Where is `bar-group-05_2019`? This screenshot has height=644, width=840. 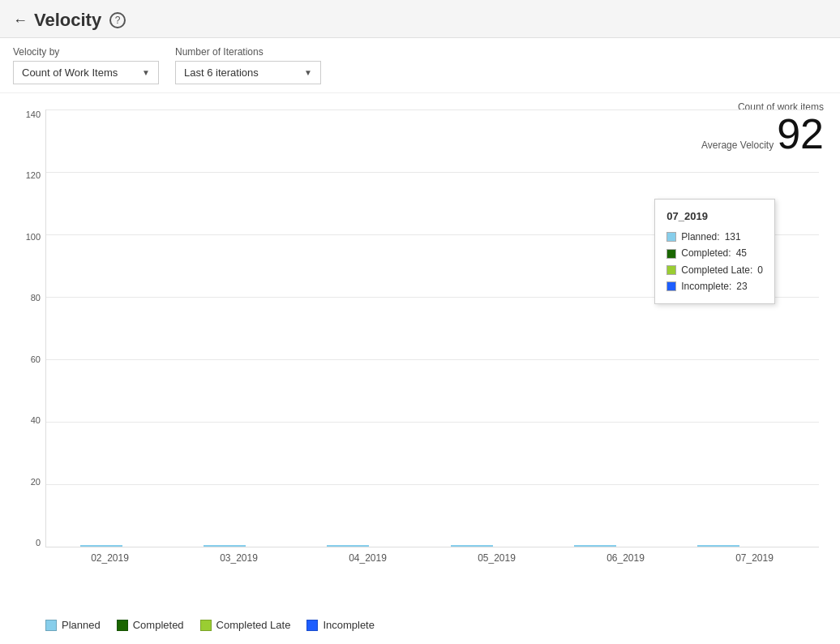
bar-group-05_2019 is located at coordinates (495, 546).